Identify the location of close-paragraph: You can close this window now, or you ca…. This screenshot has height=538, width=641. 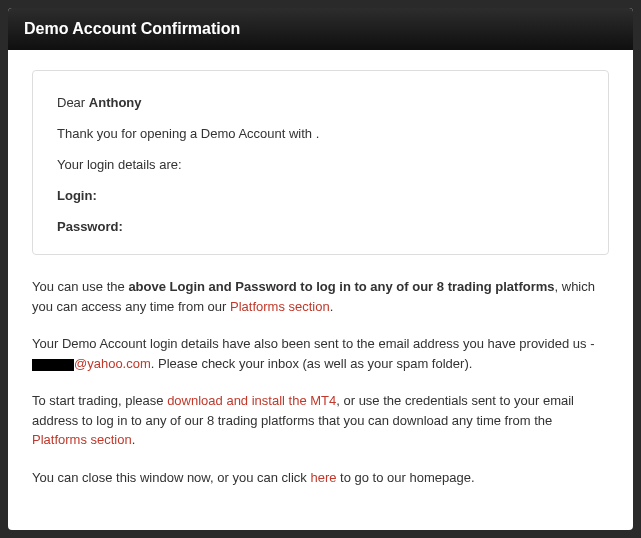
(320, 478).